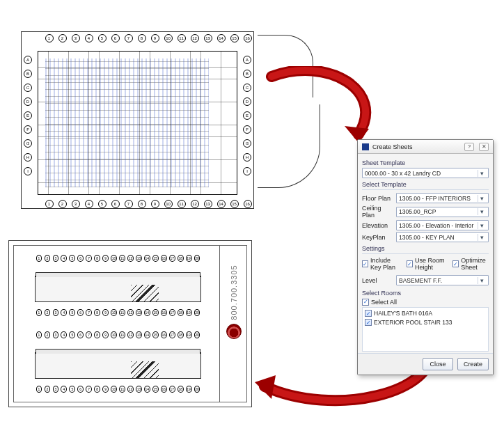 The image size is (504, 424). What do you see at coordinates (289, 146) in the screenshot?
I see `site-curve` at bounding box center [289, 146].